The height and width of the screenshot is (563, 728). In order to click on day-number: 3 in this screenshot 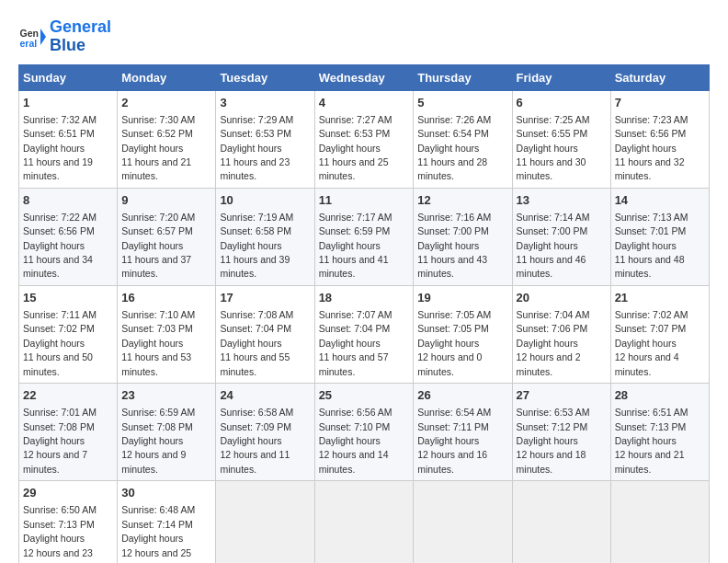, I will do `click(265, 103)`.